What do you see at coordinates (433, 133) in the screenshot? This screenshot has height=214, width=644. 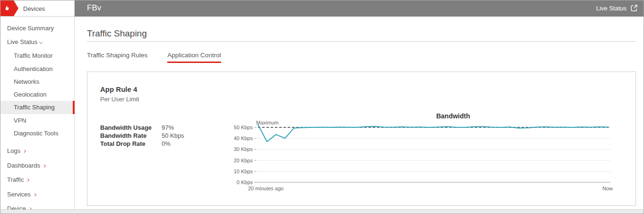 I see `bandwidth-line` at bounding box center [433, 133].